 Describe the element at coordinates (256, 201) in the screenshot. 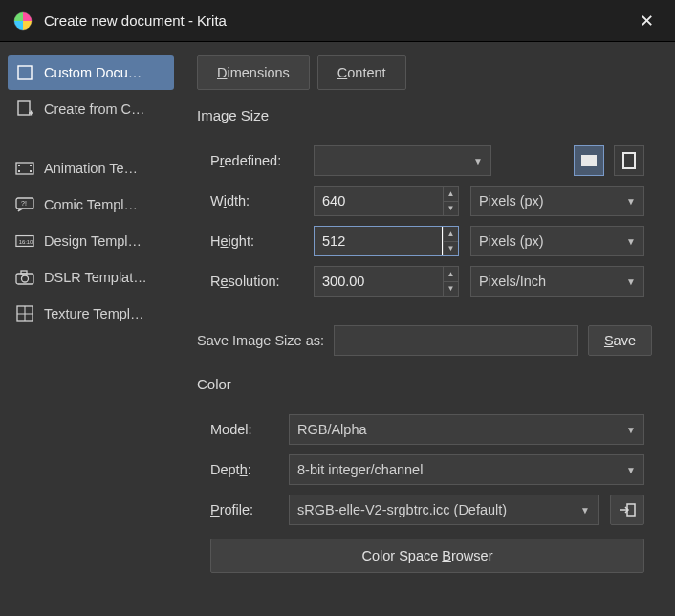

I see `width-label: Width:` at that location.